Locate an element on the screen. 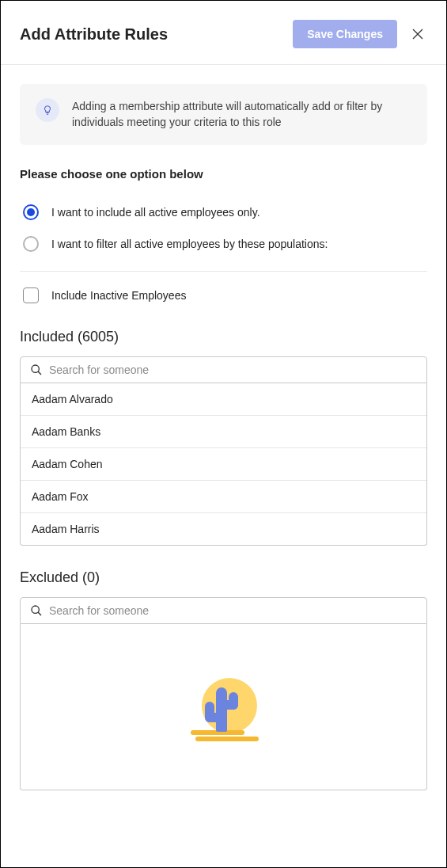  included-search-input is located at coordinates (233, 370).